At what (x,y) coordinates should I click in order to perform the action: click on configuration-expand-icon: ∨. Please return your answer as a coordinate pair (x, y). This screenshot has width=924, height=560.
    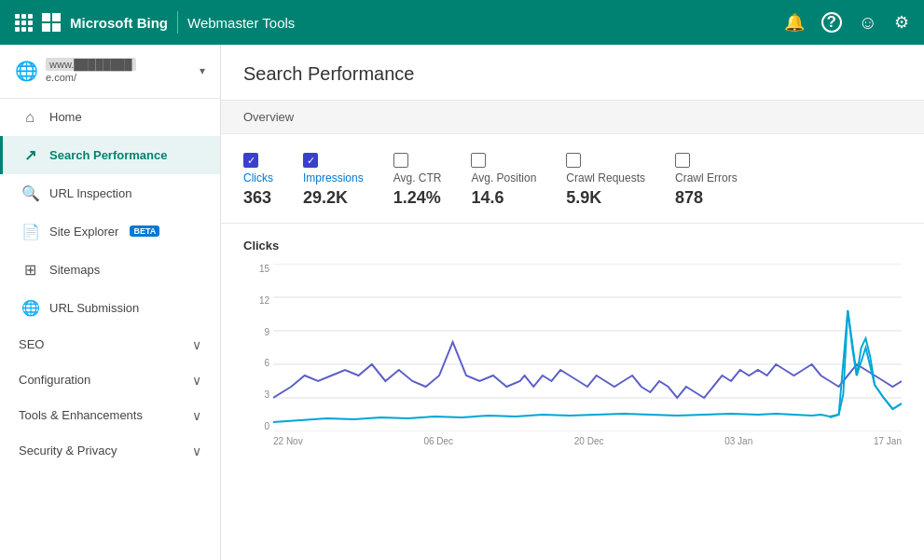
    Looking at the image, I should click on (197, 380).